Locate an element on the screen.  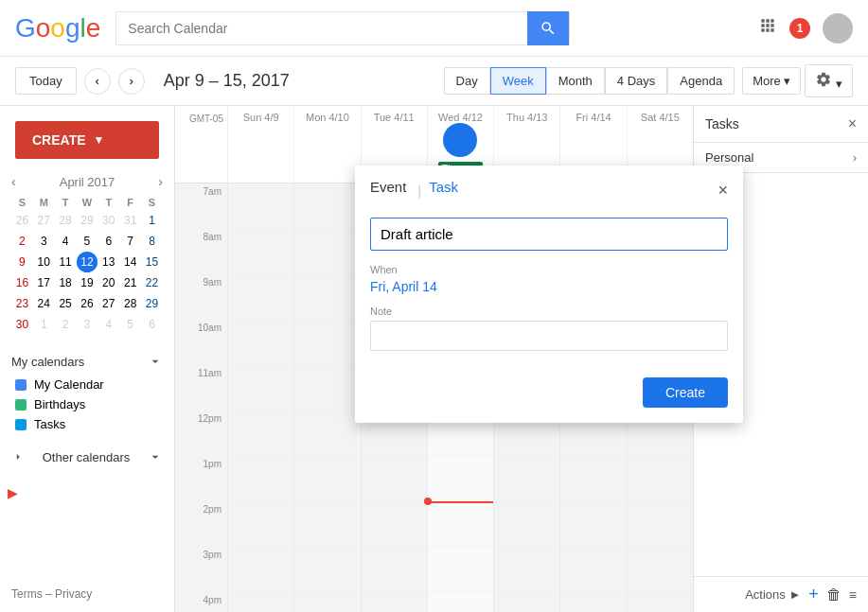
settings-button: ▾ is located at coordinates (829, 81).